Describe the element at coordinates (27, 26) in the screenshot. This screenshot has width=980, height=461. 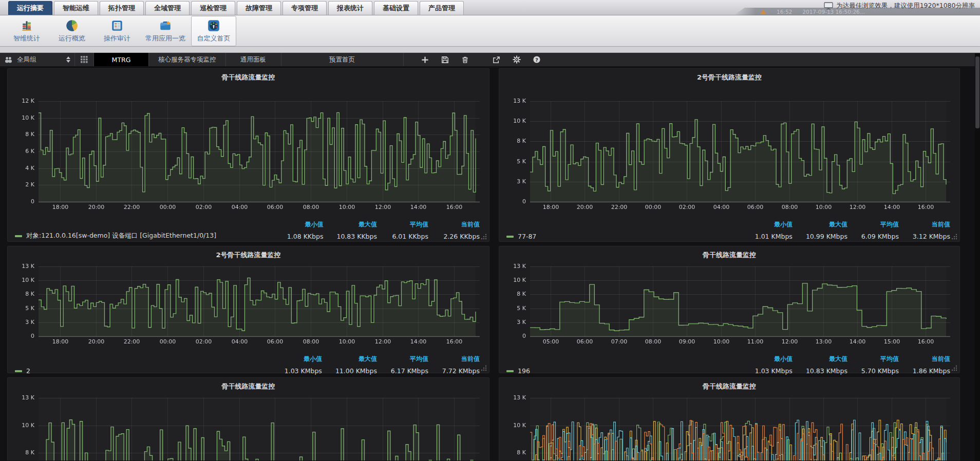
I see `stats-books-icon` at that location.